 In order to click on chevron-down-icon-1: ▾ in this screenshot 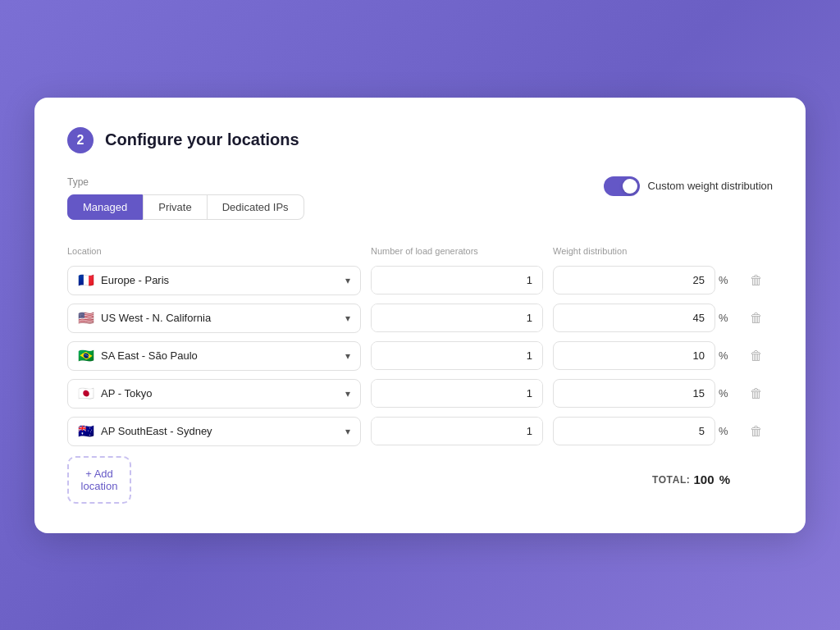, I will do `click(348, 318)`.